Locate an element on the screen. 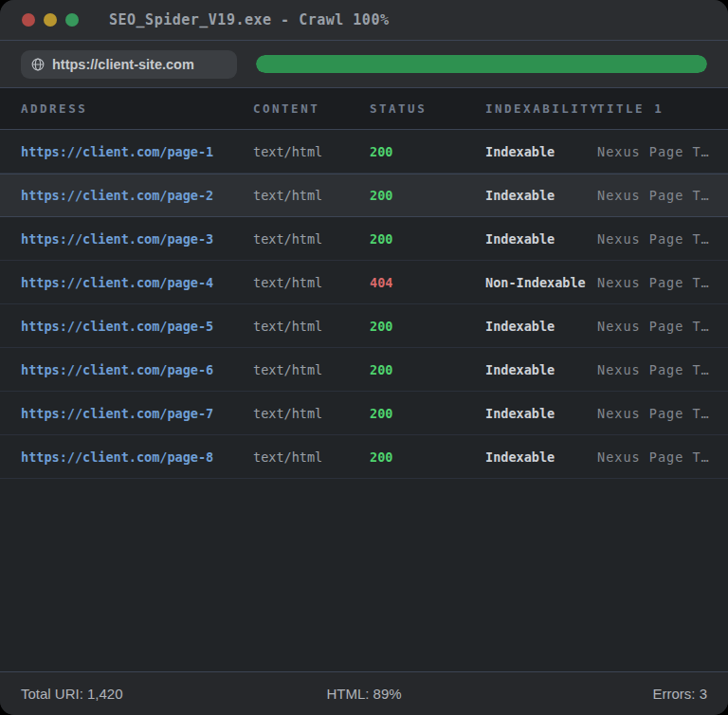 This screenshot has height=715, width=728. cell-address: https://client.com/page-2 is located at coordinates (136, 195).